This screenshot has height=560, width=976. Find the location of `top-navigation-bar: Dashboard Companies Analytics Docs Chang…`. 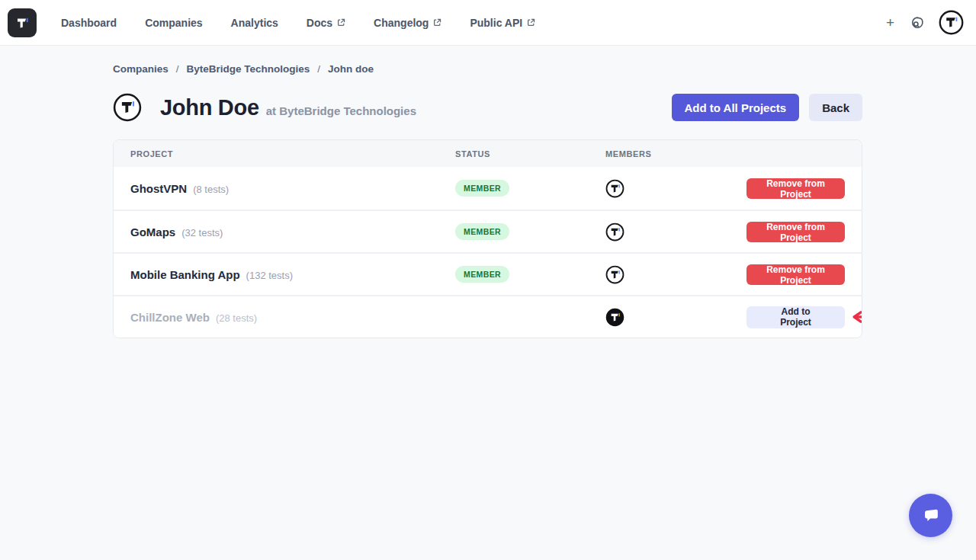

top-navigation-bar: Dashboard Companies Analytics Docs Chang… is located at coordinates (488, 23).